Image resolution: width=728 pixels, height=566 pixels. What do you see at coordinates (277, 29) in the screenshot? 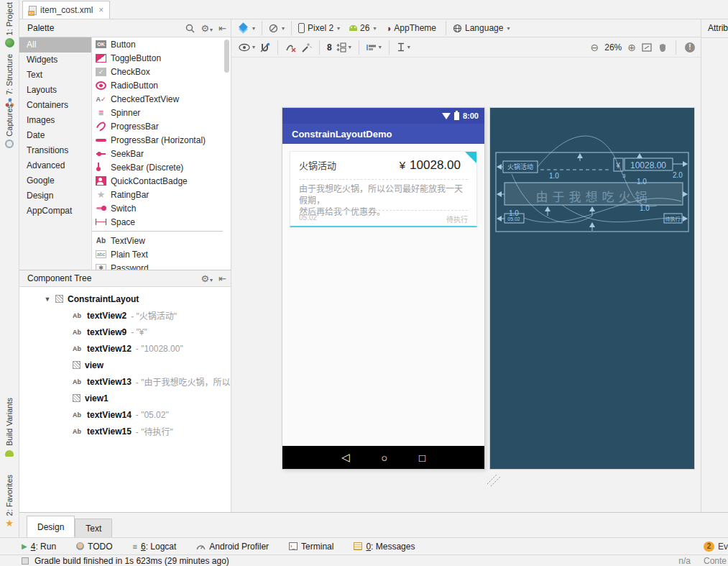
I see `orientation-selector: ▾` at bounding box center [277, 29].